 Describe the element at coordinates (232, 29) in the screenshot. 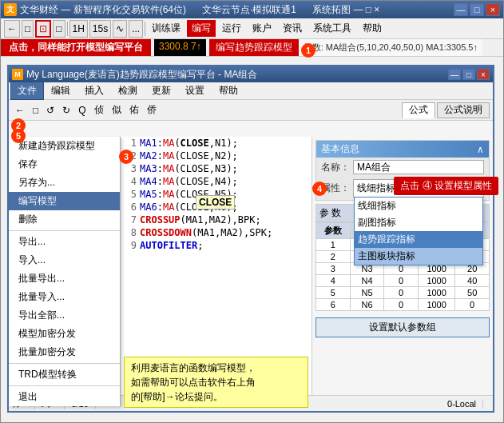

I see `run-menu: 运行` at that location.